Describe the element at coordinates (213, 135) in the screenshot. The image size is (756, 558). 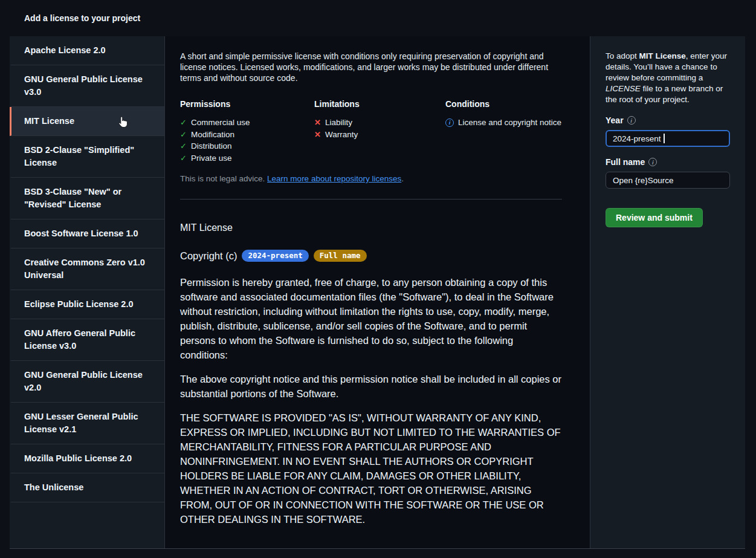
I see `permission-label: Modification` at that location.